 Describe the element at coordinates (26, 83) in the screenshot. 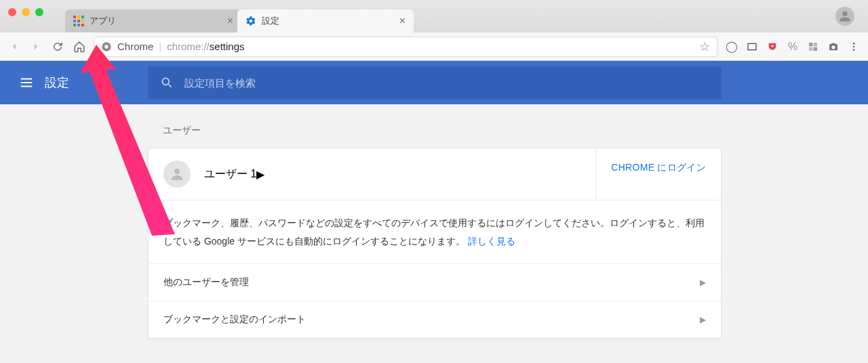

I see `menu-hamburger-icon` at that location.